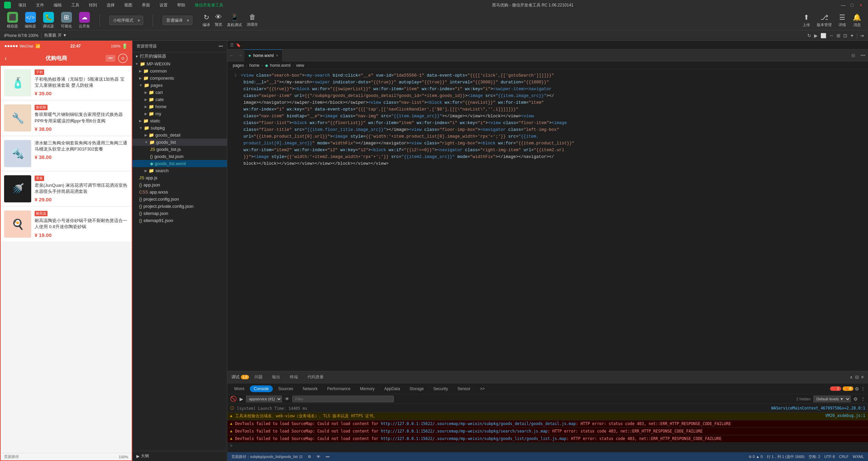  Describe the element at coordinates (84, 20) in the screenshot. I see `toolbar-cloud: ☁ 云开发` at that location.